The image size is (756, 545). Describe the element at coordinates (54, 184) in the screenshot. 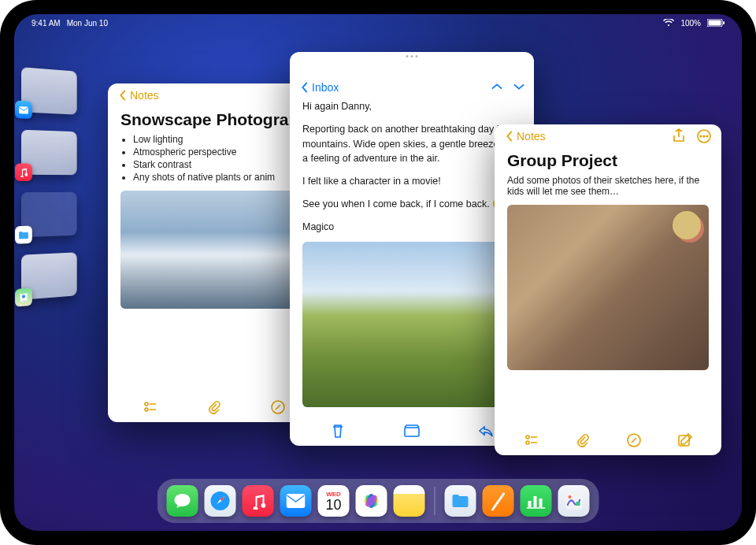

I see `stage-manager-strip` at that location.